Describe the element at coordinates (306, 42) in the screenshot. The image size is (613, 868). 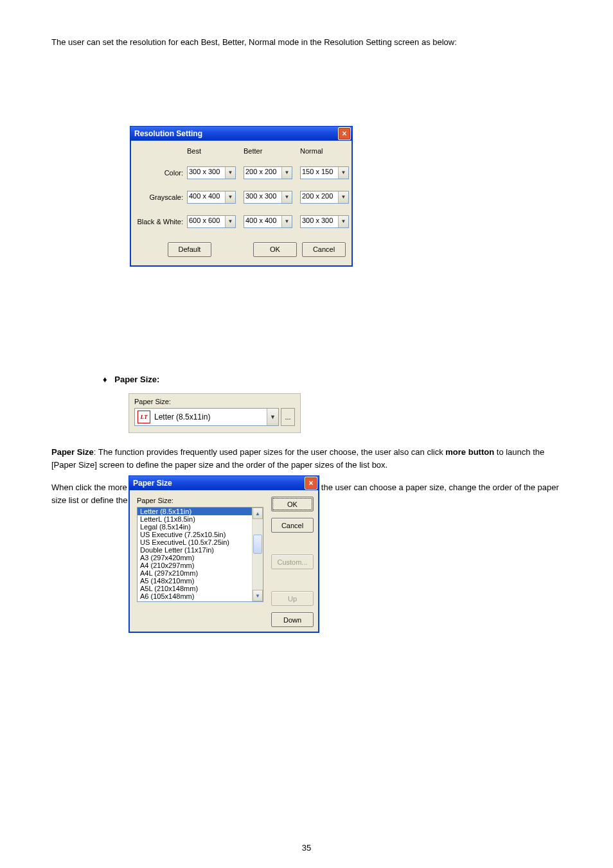
I see `intro-paragraph: The user can set the resolution for each…` at that location.